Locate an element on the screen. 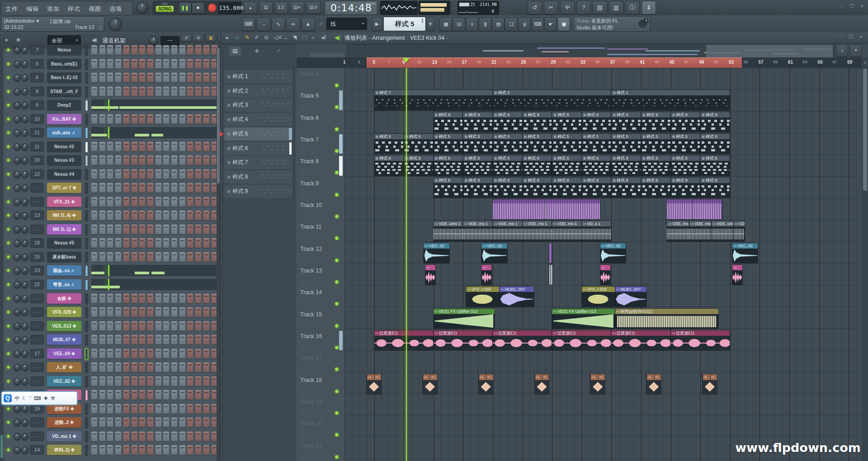 The width and height of the screenshot is (868, 461). channel-name-button: Nexus #3 is located at coordinates (64, 160).